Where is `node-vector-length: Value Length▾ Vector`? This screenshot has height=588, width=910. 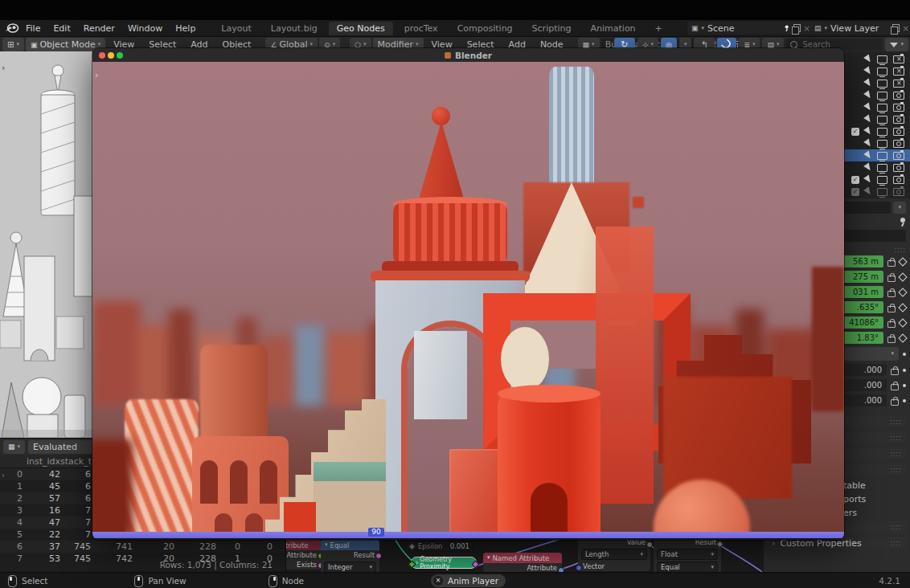
node-vector-length: Value Length▾ Vector is located at coordinates (614, 554).